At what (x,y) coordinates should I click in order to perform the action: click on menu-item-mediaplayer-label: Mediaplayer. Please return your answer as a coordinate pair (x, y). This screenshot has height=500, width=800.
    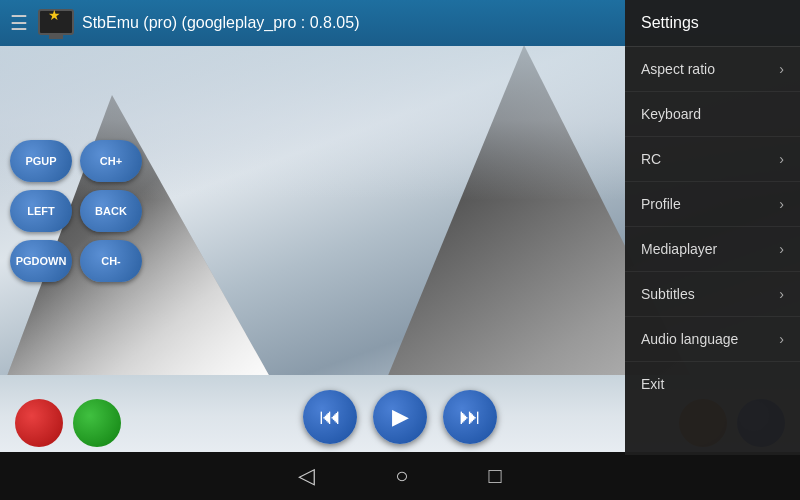
    Looking at the image, I should click on (679, 249).